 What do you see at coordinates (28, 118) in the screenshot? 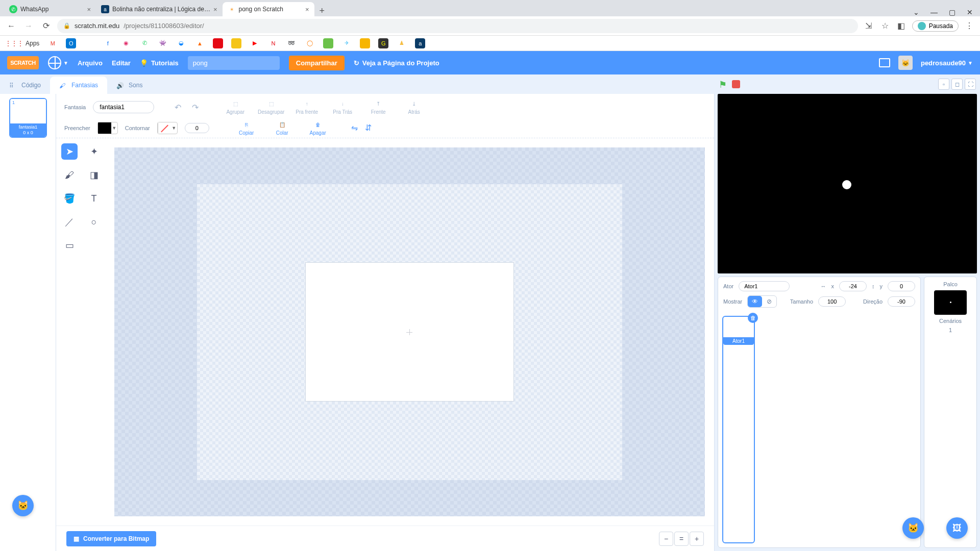
I see `costume-thumb: 1 fantasia10 x 0` at bounding box center [28, 118].